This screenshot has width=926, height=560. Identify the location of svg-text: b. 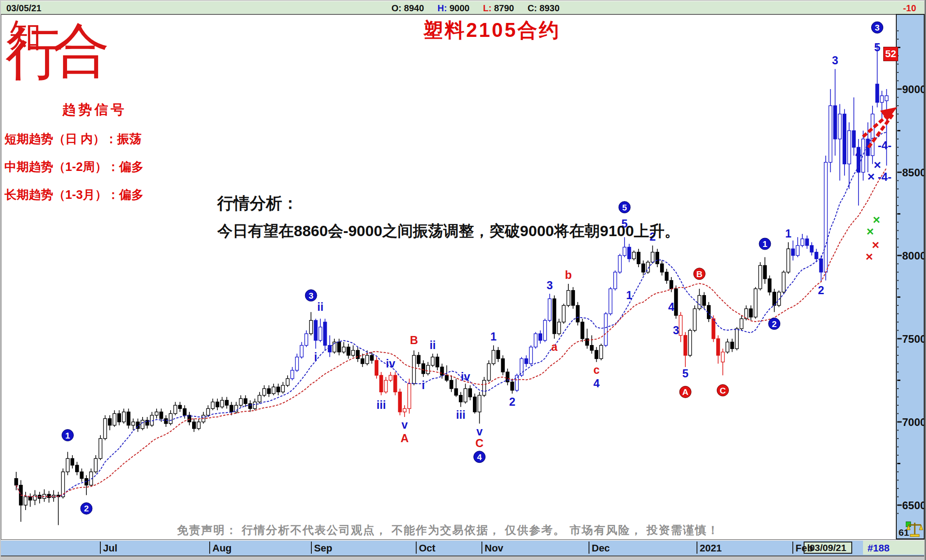
(569, 275).